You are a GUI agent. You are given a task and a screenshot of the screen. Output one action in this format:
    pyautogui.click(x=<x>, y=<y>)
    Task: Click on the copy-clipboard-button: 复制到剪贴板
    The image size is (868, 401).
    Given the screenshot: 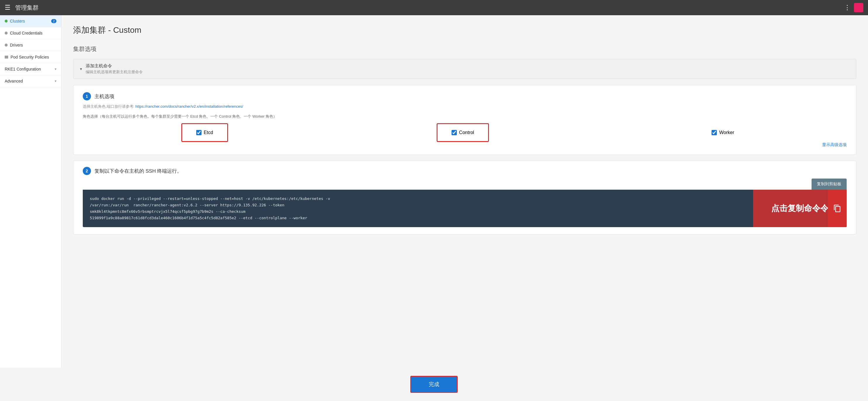 What is the action you would take?
    pyautogui.click(x=829, y=184)
    